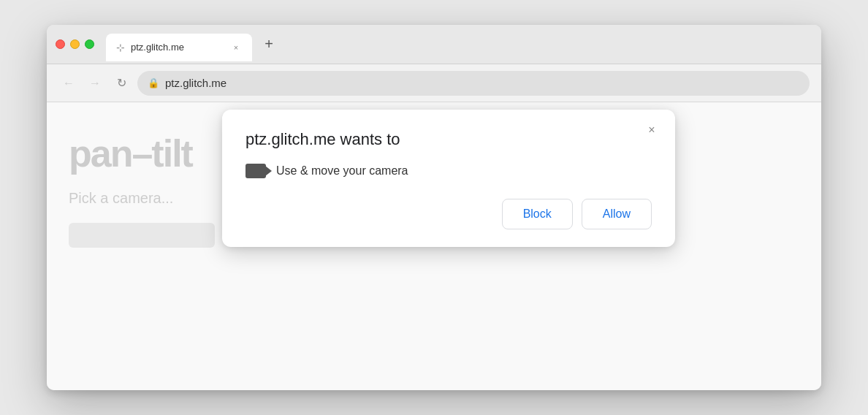  I want to click on allow-button: Allow, so click(617, 214).